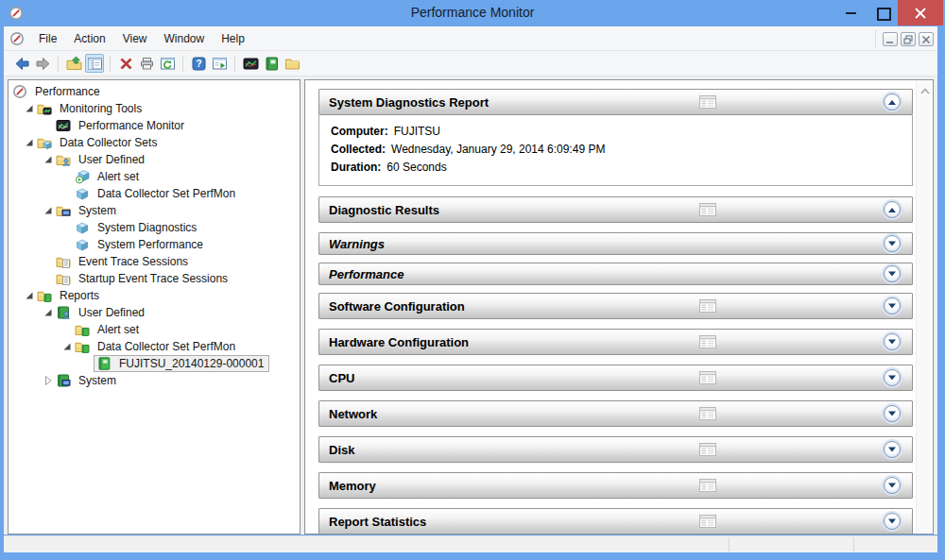 The height and width of the screenshot is (560, 945). I want to click on menubar: File Action View Window Help, so click(471, 39).